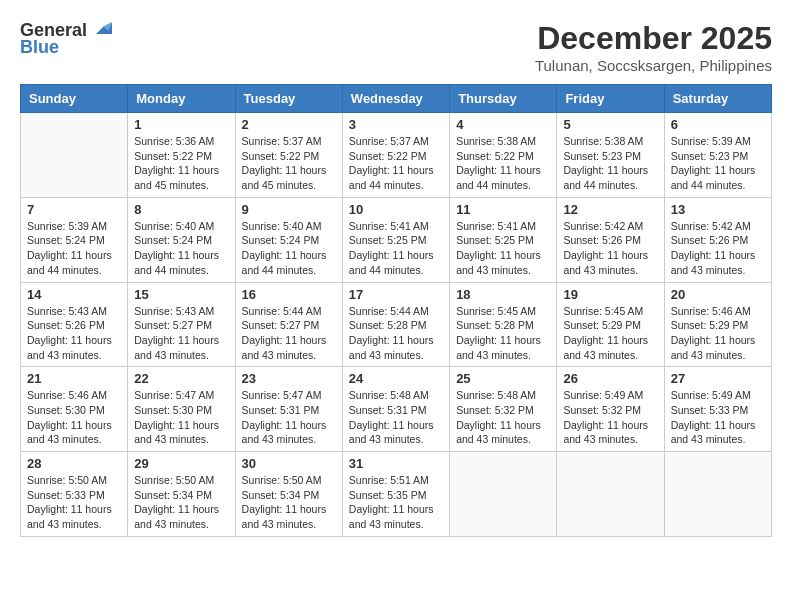 This screenshot has height=612, width=792. Describe the element at coordinates (288, 240) in the screenshot. I see `calendar-cell: 9Sunrise: 5:40 AM Sunset: 5:24 PM Daylig…` at that location.